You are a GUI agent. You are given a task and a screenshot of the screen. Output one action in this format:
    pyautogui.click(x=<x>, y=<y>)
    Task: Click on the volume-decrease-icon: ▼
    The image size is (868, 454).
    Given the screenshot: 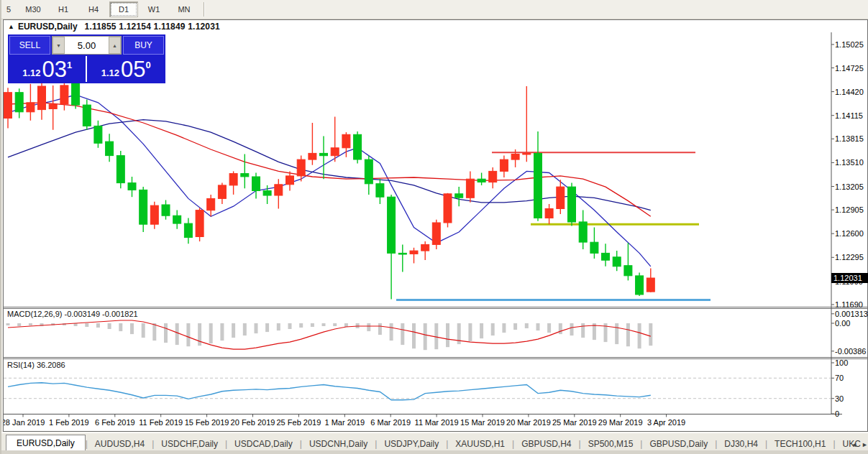 What is the action you would take?
    pyautogui.click(x=59, y=45)
    